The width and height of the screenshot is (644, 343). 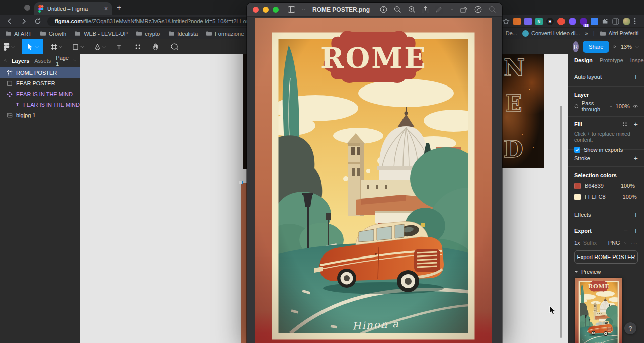 I want to click on layer-row-component: FEAR IS IN THE MIND, so click(x=40, y=94).